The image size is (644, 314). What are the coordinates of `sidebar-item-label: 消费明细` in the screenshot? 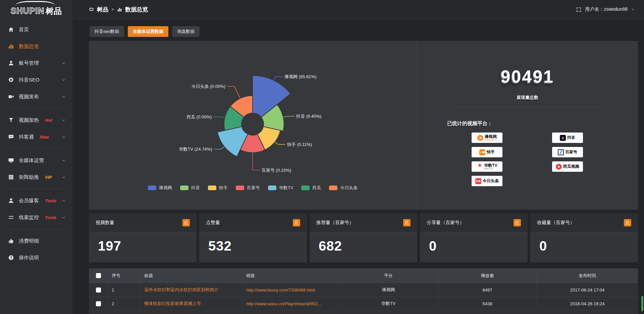 It's located at (29, 241).